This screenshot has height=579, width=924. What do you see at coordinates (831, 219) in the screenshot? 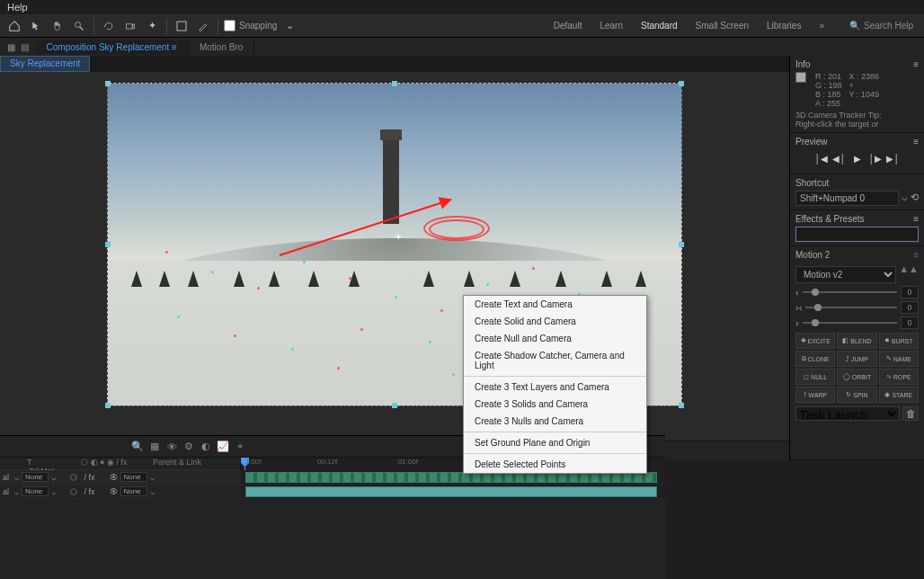
I see `effects-title: Effects & Presets` at bounding box center [831, 219].